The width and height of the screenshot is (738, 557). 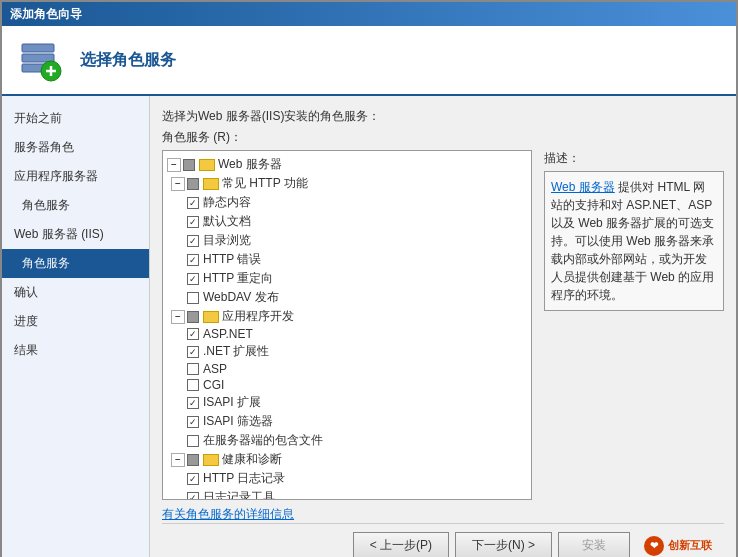 What do you see at coordinates (227, 222) in the screenshot?
I see `label-default-doc: 默认文档` at bounding box center [227, 222].